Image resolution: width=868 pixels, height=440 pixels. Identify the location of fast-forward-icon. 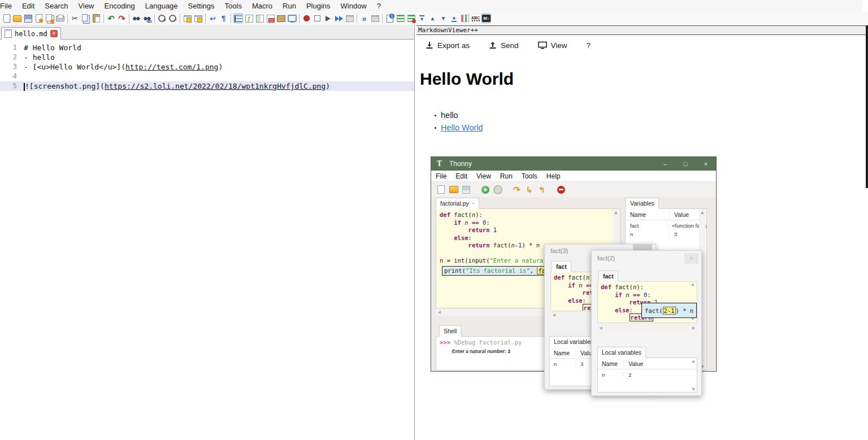
(364, 18).